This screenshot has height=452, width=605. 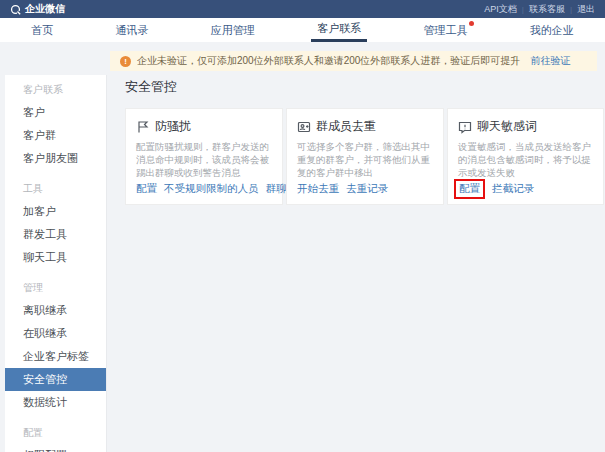 I want to click on card-header: 防骚扰, so click(x=204, y=126).